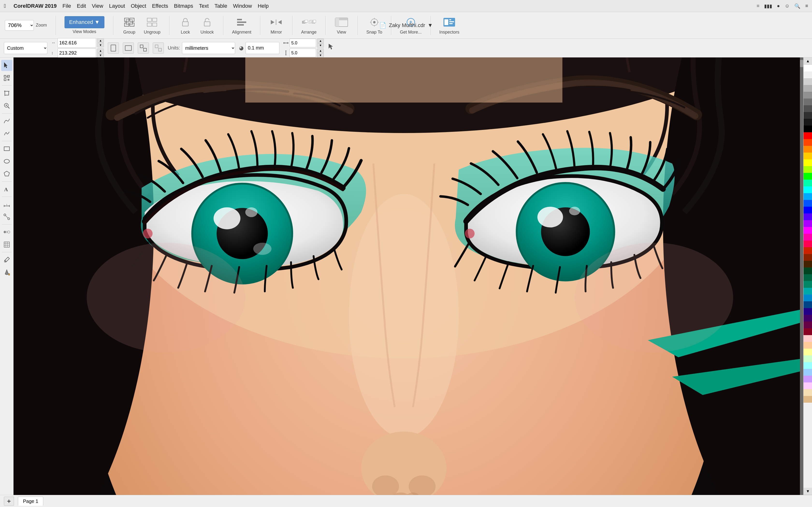 The width and height of the screenshot is (812, 507). Describe the element at coordinates (7, 272) in the screenshot. I see `fill-tool` at that location.